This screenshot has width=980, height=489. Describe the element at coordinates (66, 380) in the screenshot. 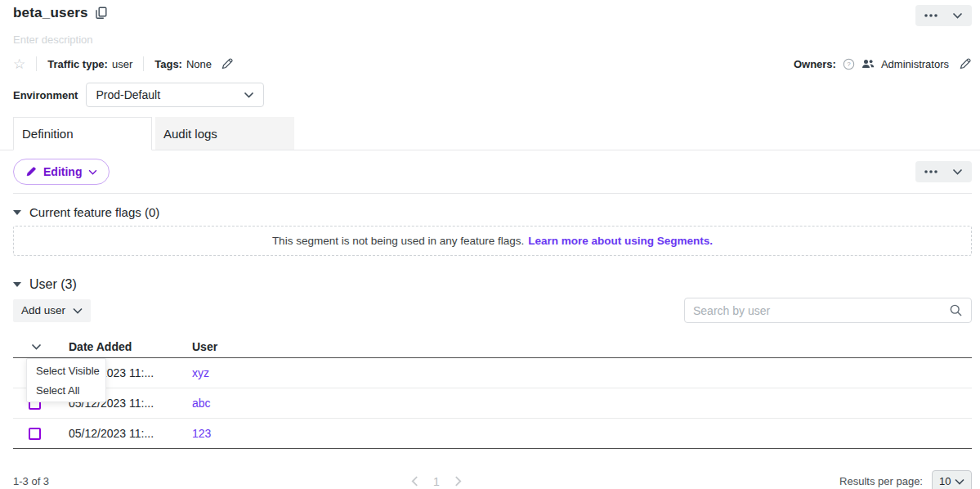

I see `select-dropdown-menu: Select Visible Select All` at that location.